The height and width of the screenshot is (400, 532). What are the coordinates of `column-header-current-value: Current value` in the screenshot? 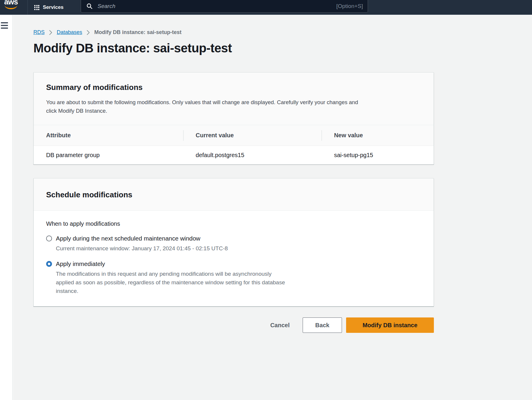 It's located at (252, 136).